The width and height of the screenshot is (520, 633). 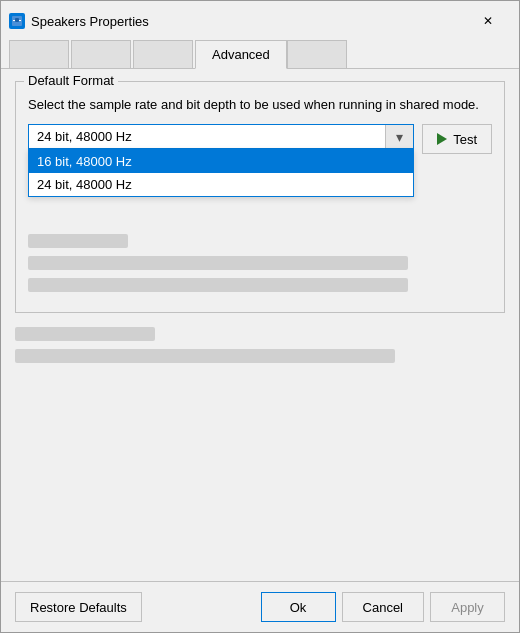 I want to click on title-bar: Speakers Properties ✕, so click(x=260, y=20).